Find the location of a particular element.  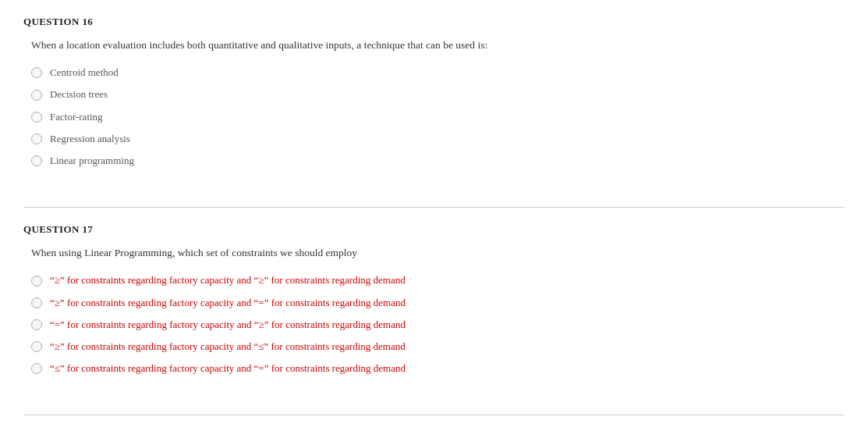

radio-q17c is located at coordinates (37, 325).